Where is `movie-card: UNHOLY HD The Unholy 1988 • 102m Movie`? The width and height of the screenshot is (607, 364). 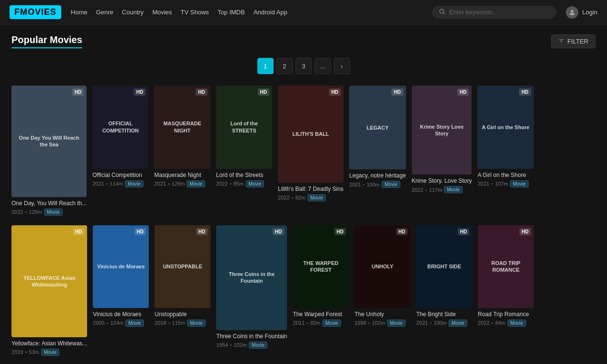 movie-card: UNHOLY HD The Unholy 1988 • 102m Movie is located at coordinates (383, 291).